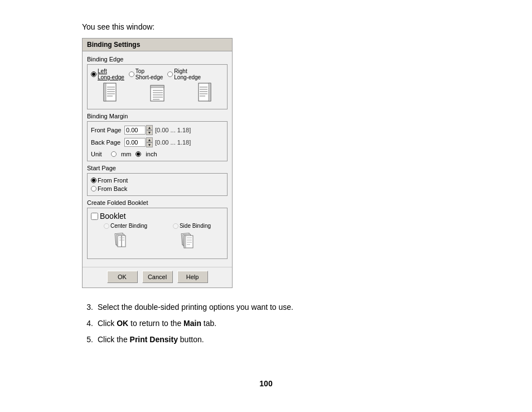 The image size is (532, 412). I want to click on from-back-radio, so click(94, 189).